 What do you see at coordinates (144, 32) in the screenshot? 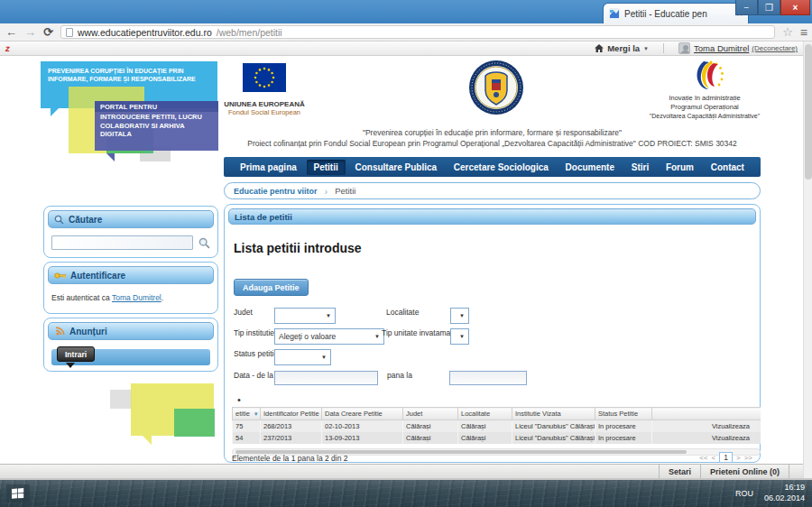
I see `url-domain: www.educatiepentruviitor.edu.ro` at bounding box center [144, 32].